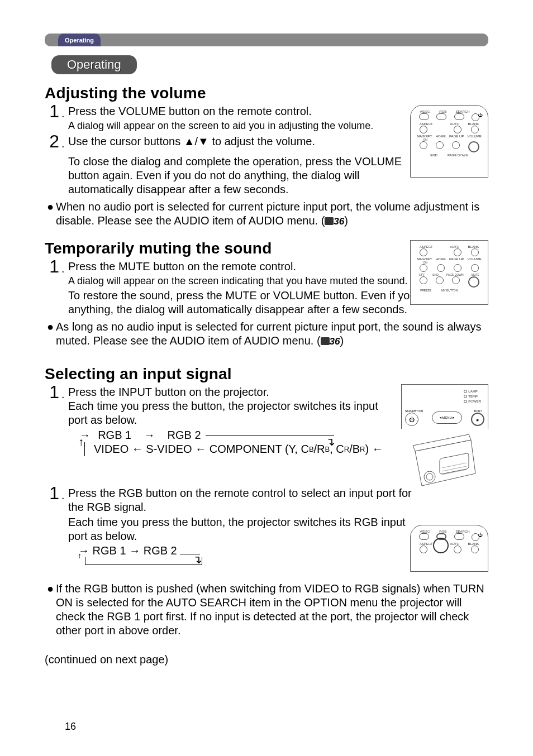 The image size is (533, 756). Describe the element at coordinates (449, 141) in the screenshot. I see `remote-illustration-volume: ⏻ VIDEORGBSEARCH ASPECTAUTOBLANK MAGNIFY…` at that location.